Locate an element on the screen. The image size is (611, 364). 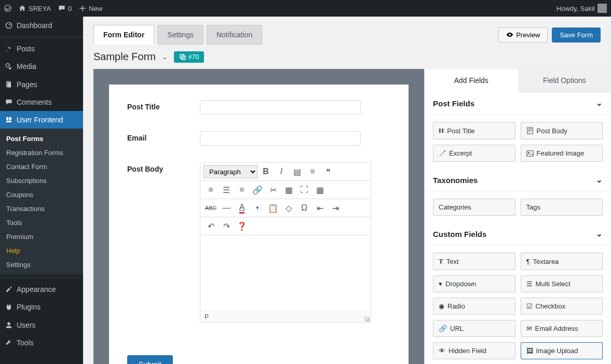
field-post-title: Post Title is located at coordinates (259, 107).